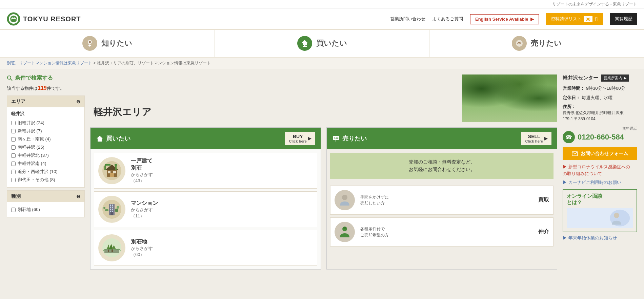  Describe the element at coordinates (46, 172) in the screenshot. I see `filter-item-oiwake: 追分・西軽井沢 (10)` at that location.